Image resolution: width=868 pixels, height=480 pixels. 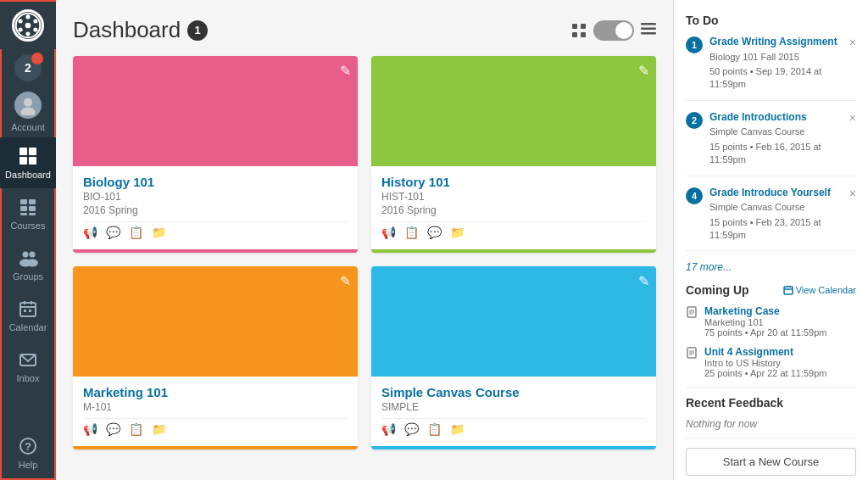 What do you see at coordinates (28, 366) in the screenshot?
I see `sidebar-item-inbox: Inbox` at bounding box center [28, 366].